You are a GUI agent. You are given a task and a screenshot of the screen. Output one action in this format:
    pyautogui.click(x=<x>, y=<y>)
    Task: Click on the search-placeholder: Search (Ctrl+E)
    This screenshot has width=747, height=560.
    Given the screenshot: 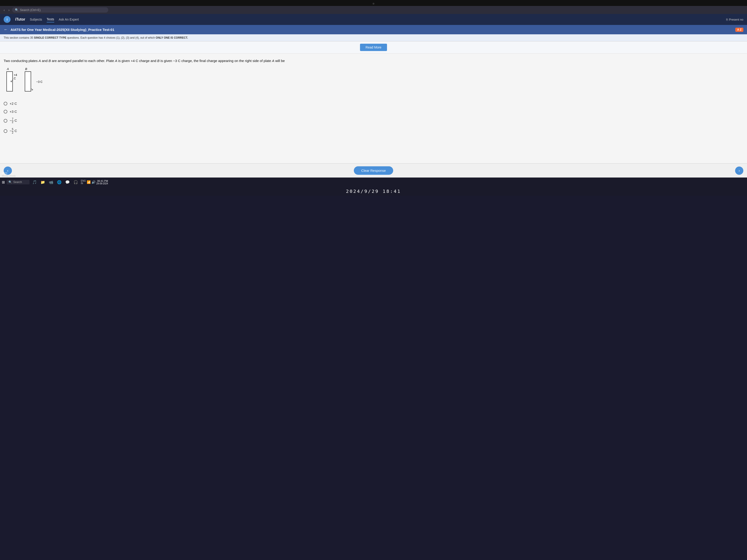 What is the action you would take?
    pyautogui.click(x=30, y=10)
    